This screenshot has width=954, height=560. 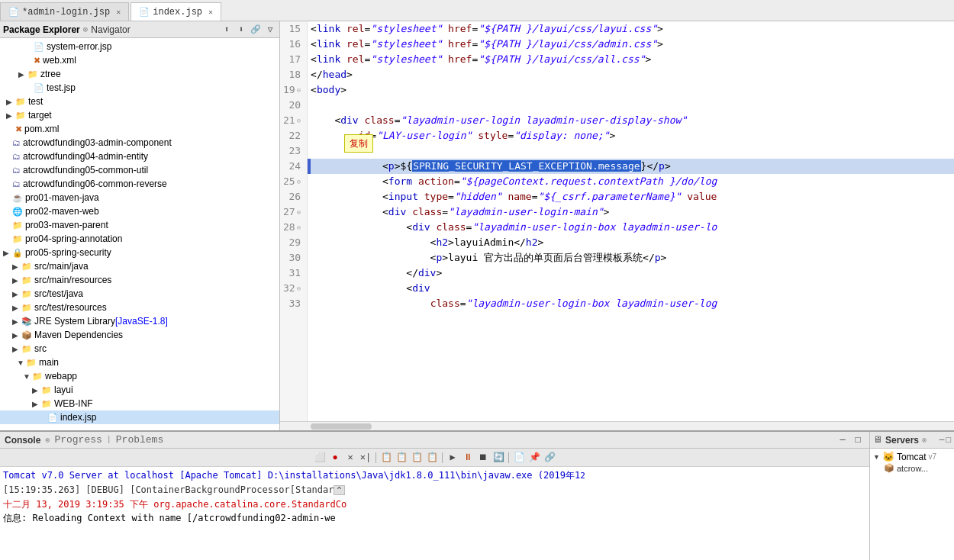 I want to click on servers-header-icons: ─ □, so click(x=945, y=440).